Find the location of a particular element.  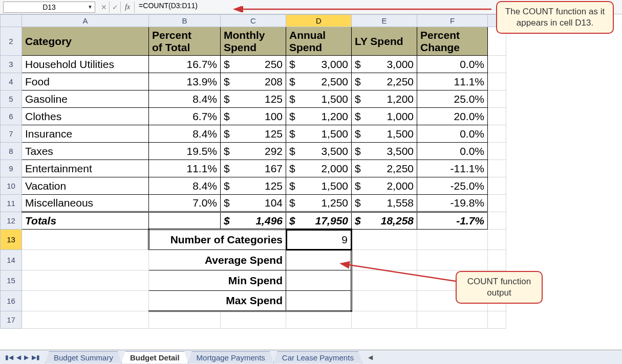

cell: $1,558 is located at coordinates (384, 203).